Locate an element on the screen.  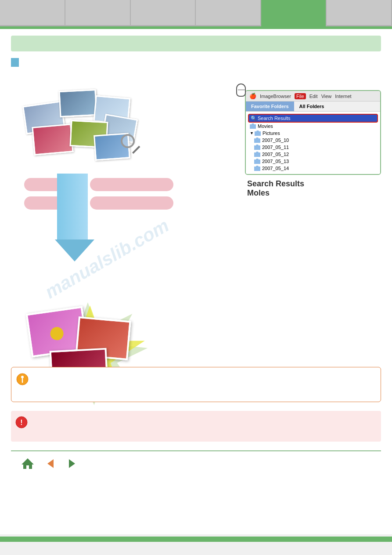
tip-box is located at coordinates (196, 385).